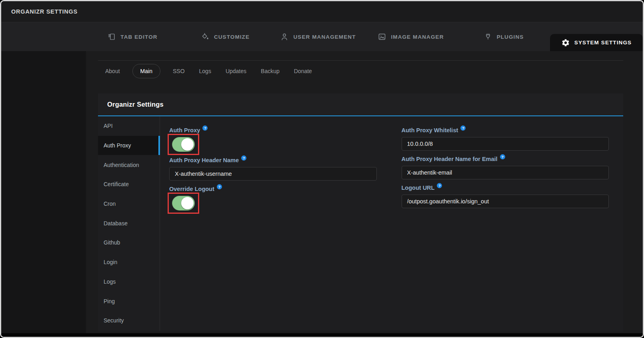 The height and width of the screenshot is (338, 644). I want to click on field-override-logout: Override Logout?, so click(273, 198).